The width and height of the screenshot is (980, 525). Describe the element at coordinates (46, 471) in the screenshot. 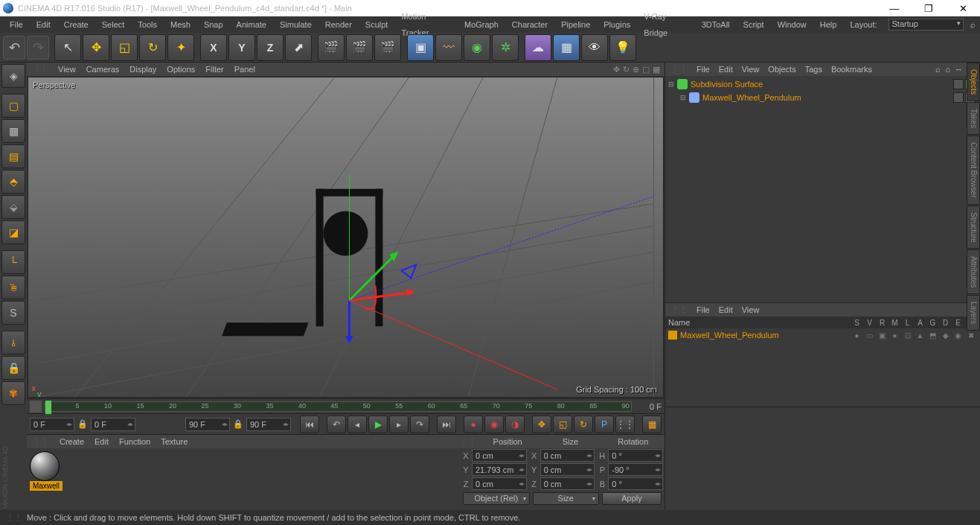

I see `material-item: Maxwell` at that location.